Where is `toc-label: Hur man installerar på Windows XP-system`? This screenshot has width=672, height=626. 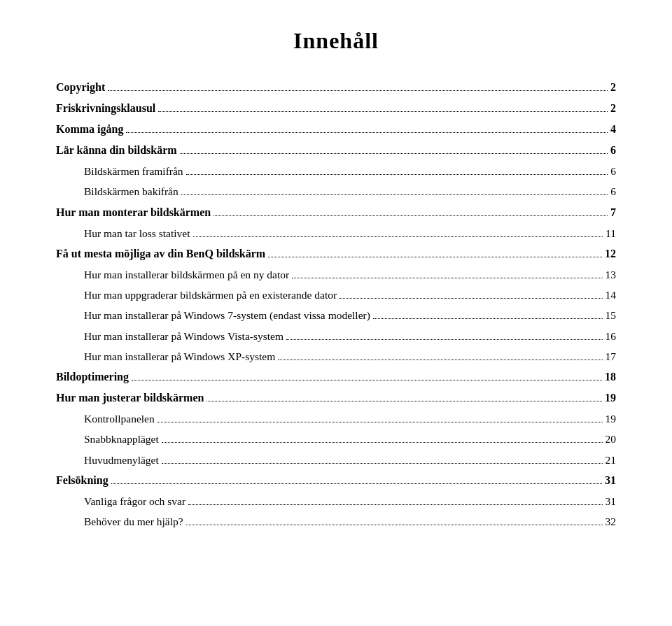
toc-label: Hur man installerar på Windows XP-system is located at coordinates (179, 357).